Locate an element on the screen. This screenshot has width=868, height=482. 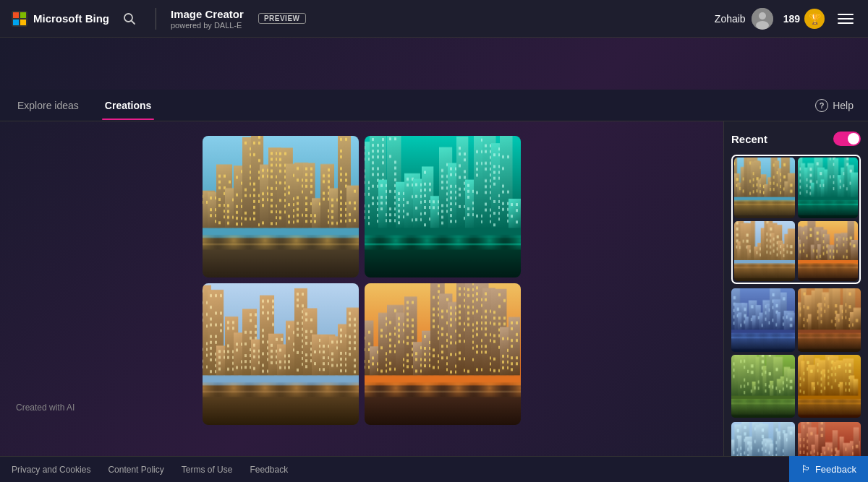
header-divider is located at coordinates (156, 19).